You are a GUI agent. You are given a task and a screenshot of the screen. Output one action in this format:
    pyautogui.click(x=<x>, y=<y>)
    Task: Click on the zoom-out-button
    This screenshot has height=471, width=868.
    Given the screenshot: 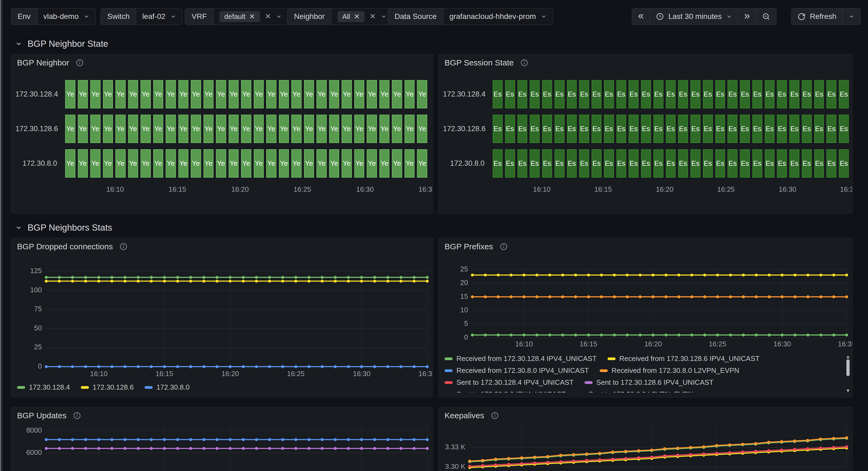 What is the action you would take?
    pyautogui.click(x=766, y=17)
    